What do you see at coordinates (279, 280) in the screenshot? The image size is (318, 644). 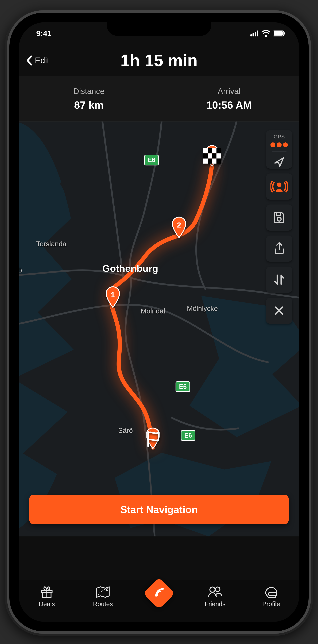 I see `reverse-button` at bounding box center [279, 280].